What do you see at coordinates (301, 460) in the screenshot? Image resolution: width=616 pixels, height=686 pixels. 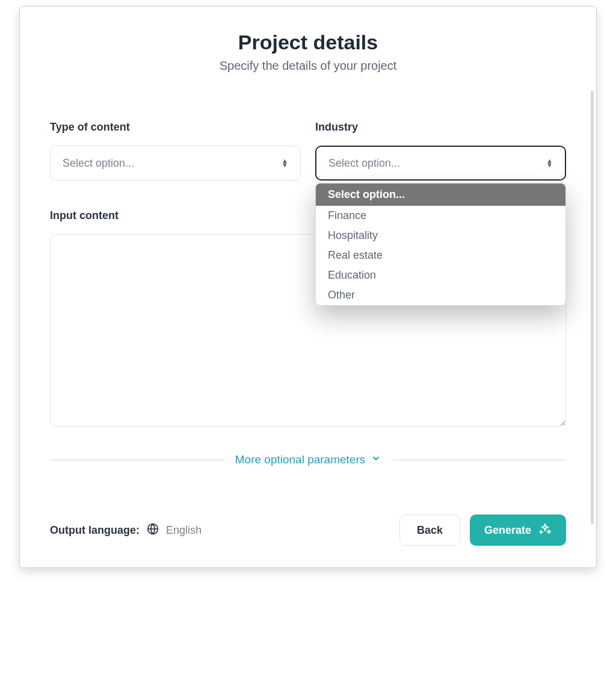 I see `more-params-label: More optional parameters` at bounding box center [301, 460].